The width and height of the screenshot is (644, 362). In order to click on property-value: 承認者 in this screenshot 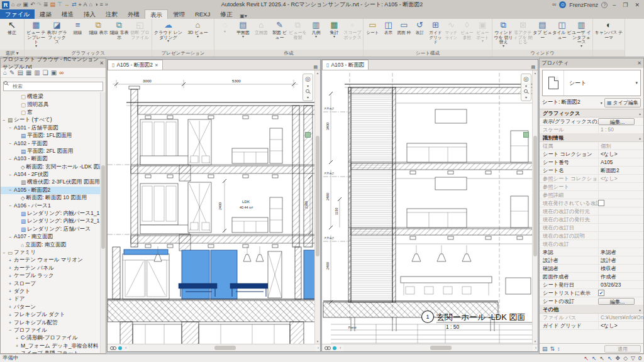, I will do `click(621, 252)`.